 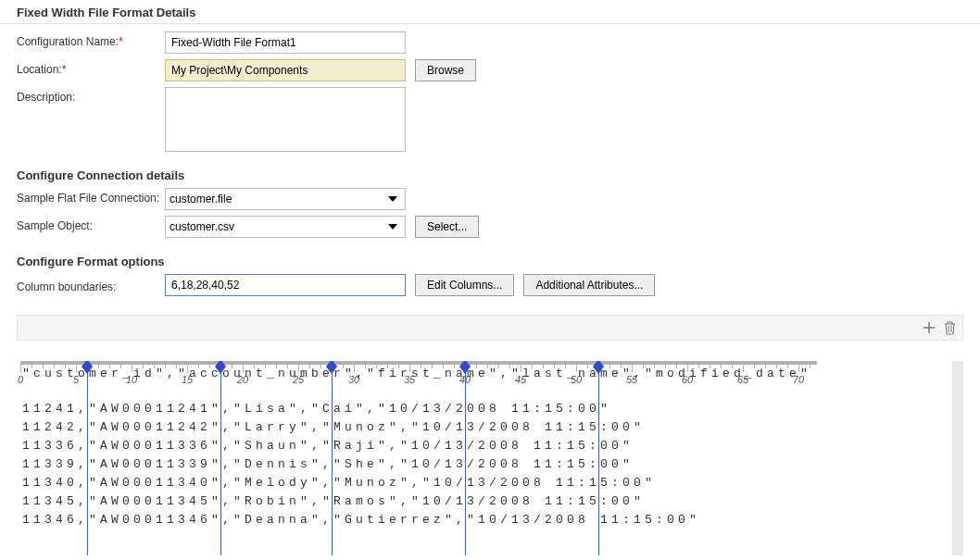 What do you see at coordinates (285, 70) in the screenshot?
I see `location-input` at bounding box center [285, 70].